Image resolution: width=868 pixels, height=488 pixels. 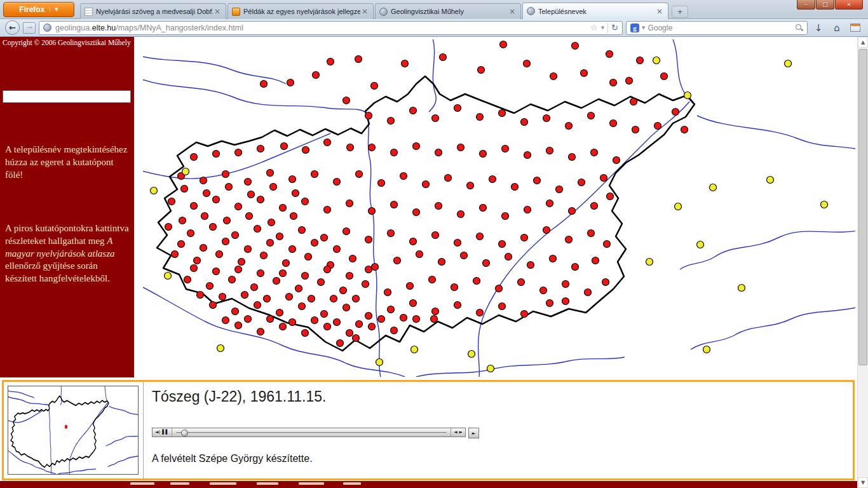 I want to click on url-bar: geolingua.elte.hu/maps/MNyA_hangosterk/i…, so click(x=330, y=28).